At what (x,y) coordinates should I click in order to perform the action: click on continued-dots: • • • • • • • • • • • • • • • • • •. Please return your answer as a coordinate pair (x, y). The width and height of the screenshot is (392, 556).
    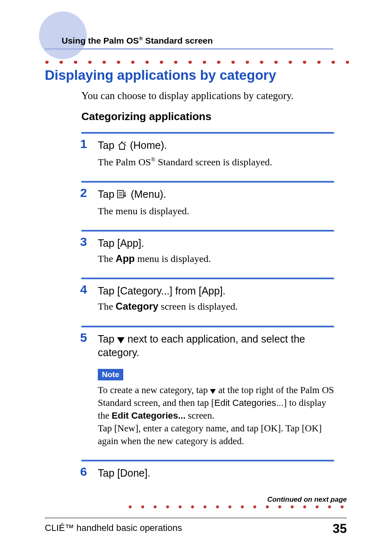
    Looking at the image, I should click on (238, 507).